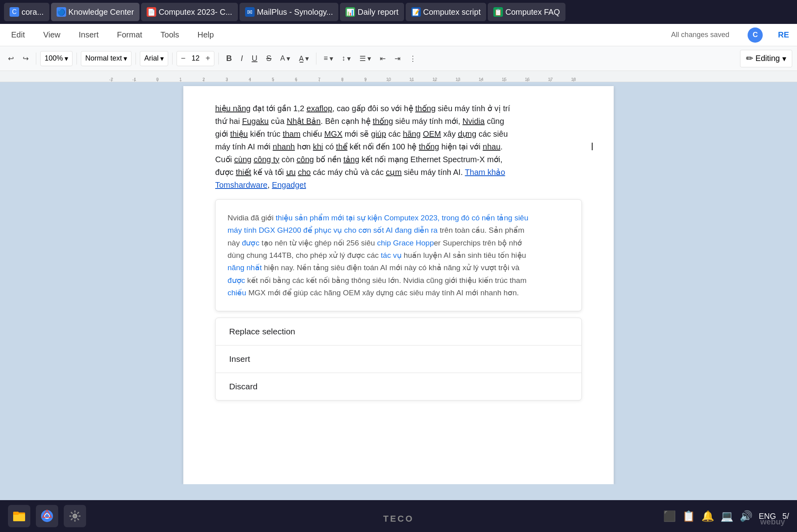 Image resolution: width=797 pixels, height=532 pixels. What do you see at coordinates (27, 12) in the screenshot?
I see `tab-cora: C cora...` at bounding box center [27, 12].